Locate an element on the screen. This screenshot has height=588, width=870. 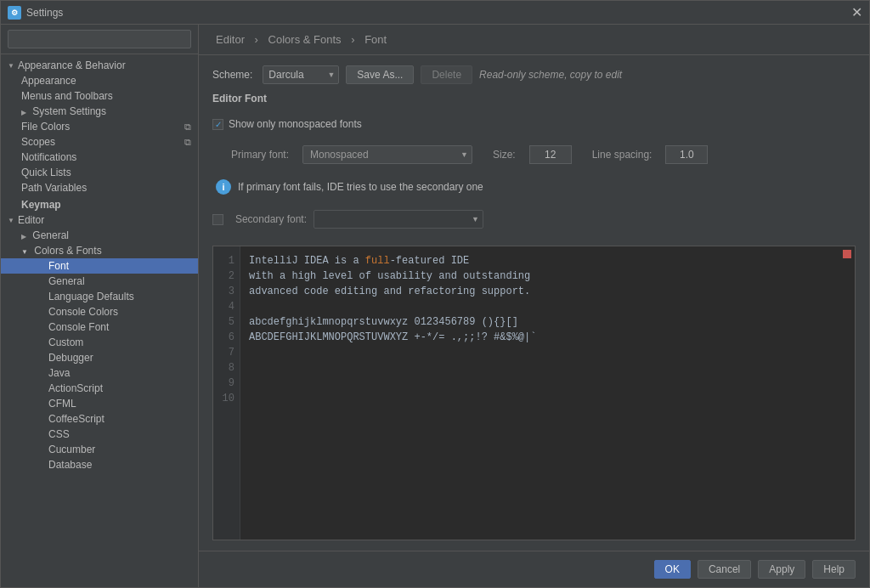
scheme-select-wrapper: Darcula Default ▼ is located at coordinates (301, 75).